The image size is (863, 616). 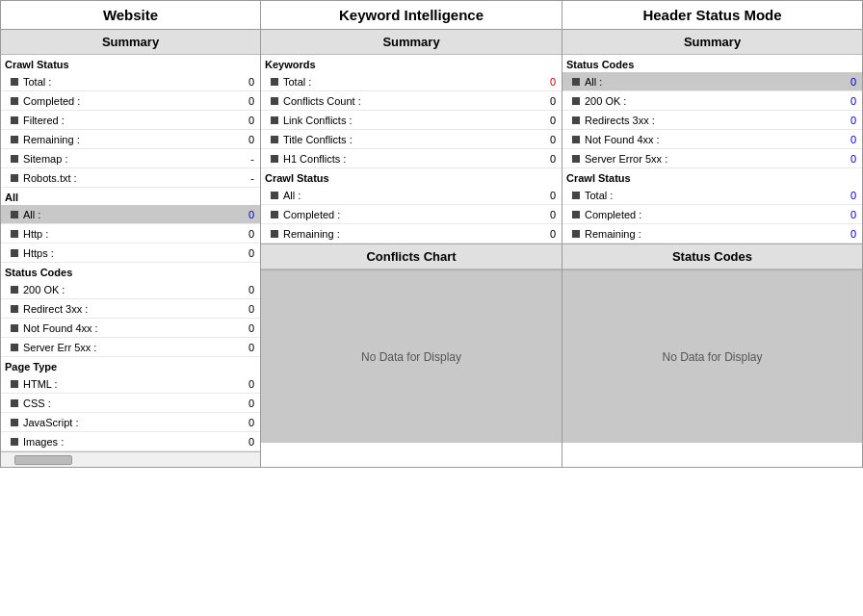 What do you see at coordinates (131, 120) in the screenshot?
I see `table-row: Filtered : 0` at bounding box center [131, 120].